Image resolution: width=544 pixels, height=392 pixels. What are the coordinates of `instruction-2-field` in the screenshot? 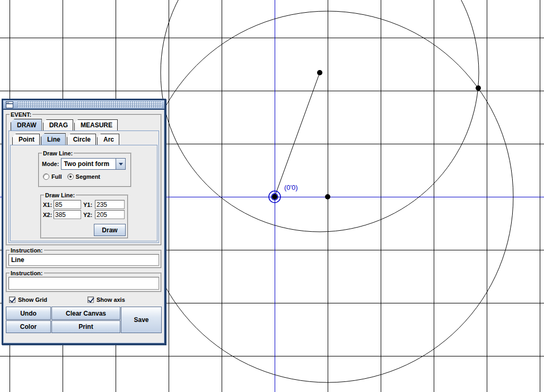 It's located at (84, 283).